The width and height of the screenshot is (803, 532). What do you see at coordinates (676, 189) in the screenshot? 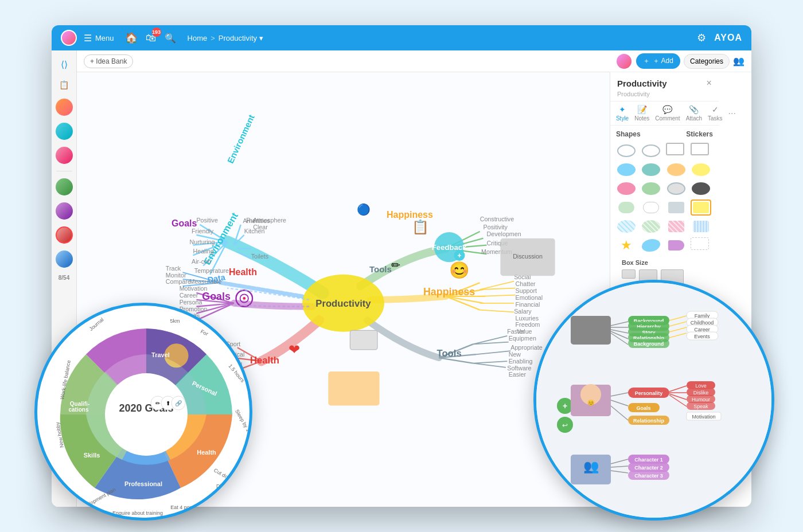
I see `shape-oval-gray` at bounding box center [676, 189].